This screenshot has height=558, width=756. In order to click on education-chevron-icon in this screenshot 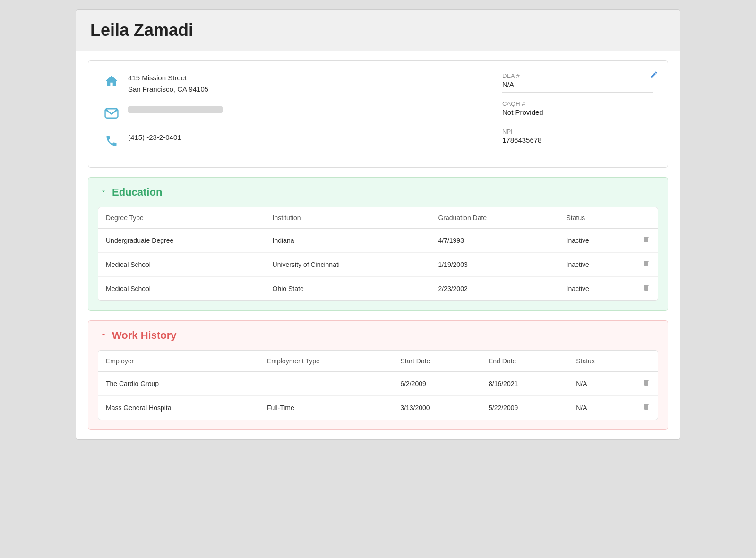, I will do `click(103, 192)`.